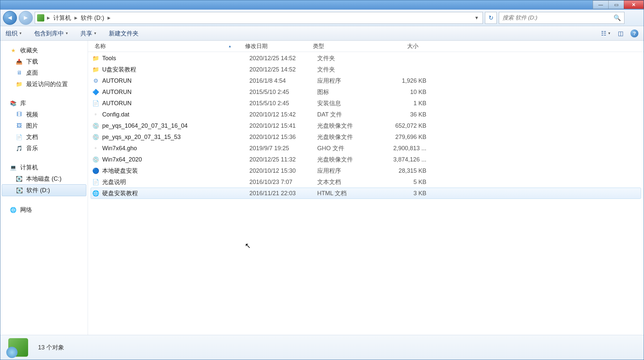 The height and width of the screenshot is (360, 644). I want to click on sidebar-computer: 💻计算机, so click(44, 167).